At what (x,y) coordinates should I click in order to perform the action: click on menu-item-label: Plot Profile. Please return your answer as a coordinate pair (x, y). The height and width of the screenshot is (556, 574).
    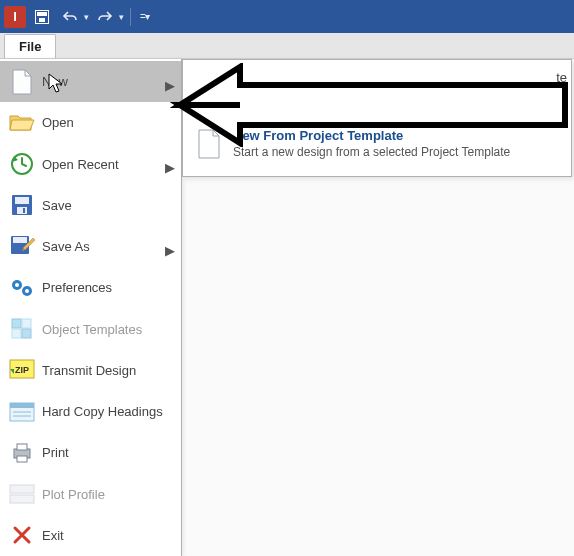
    Looking at the image, I should click on (108, 494).